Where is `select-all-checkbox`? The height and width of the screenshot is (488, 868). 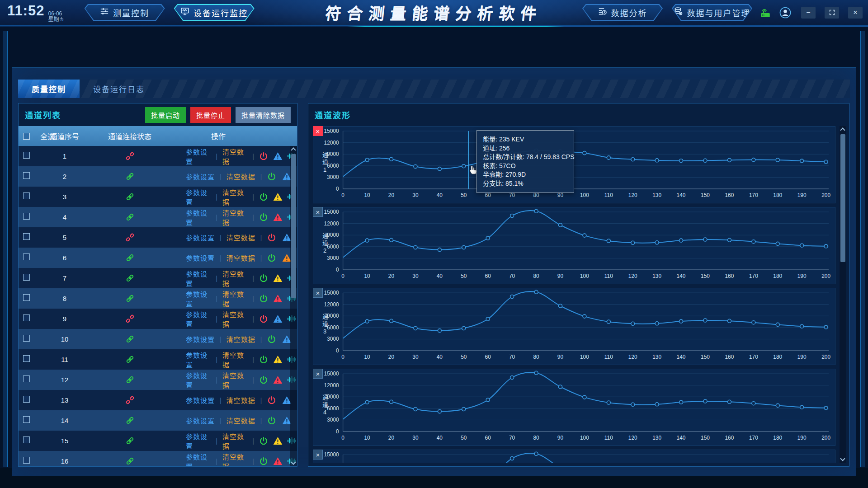
select-all-checkbox is located at coordinates (26, 136).